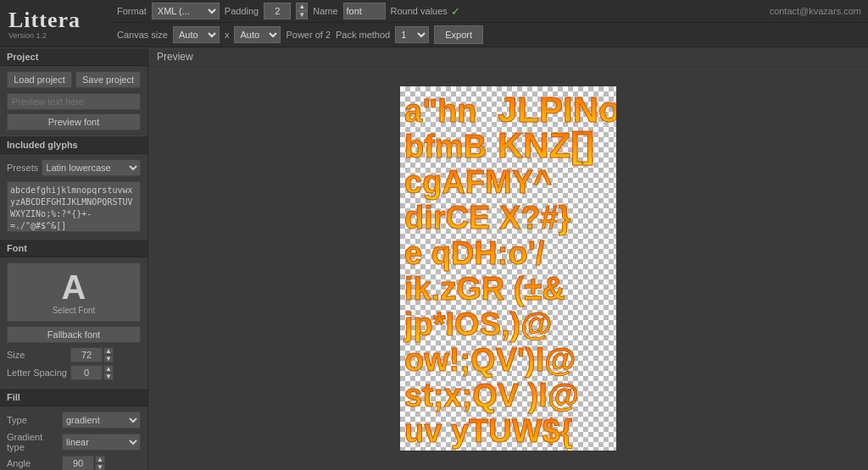 This screenshot has width=868, height=470. What do you see at coordinates (456, 12) in the screenshot?
I see `round-values-check: ✓` at bounding box center [456, 12].